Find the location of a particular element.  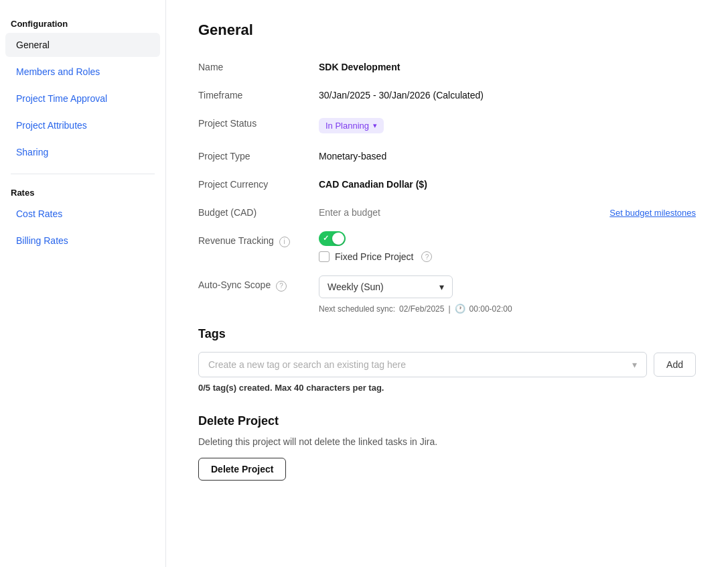

fixed-price-row: Fixed Price Project ? is located at coordinates (508, 257).